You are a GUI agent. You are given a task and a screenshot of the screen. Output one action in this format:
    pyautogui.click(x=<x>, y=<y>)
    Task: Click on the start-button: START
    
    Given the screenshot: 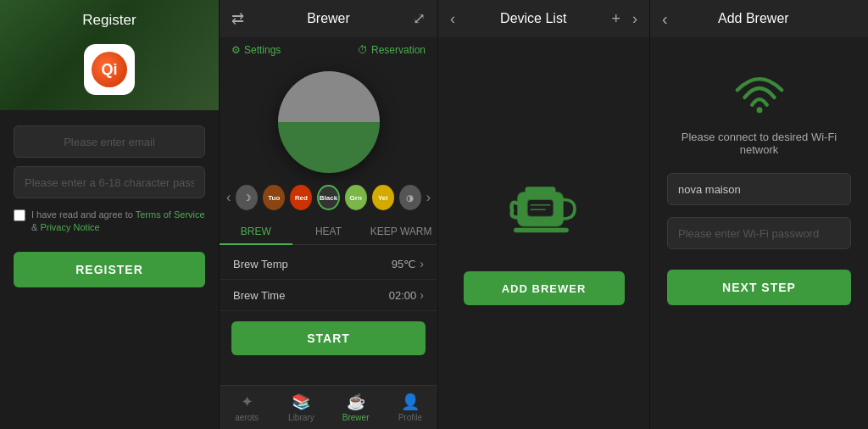 What is the action you would take?
    pyautogui.click(x=329, y=338)
    